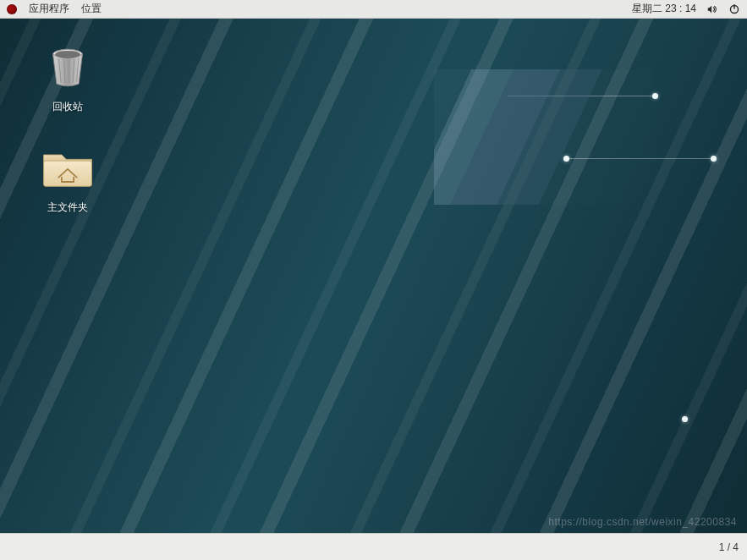 This screenshot has width=747, height=560. Describe the element at coordinates (374, 9) in the screenshot. I see `top-menu-bar: 应用程序 位置 星期二 23 : 14` at that location.